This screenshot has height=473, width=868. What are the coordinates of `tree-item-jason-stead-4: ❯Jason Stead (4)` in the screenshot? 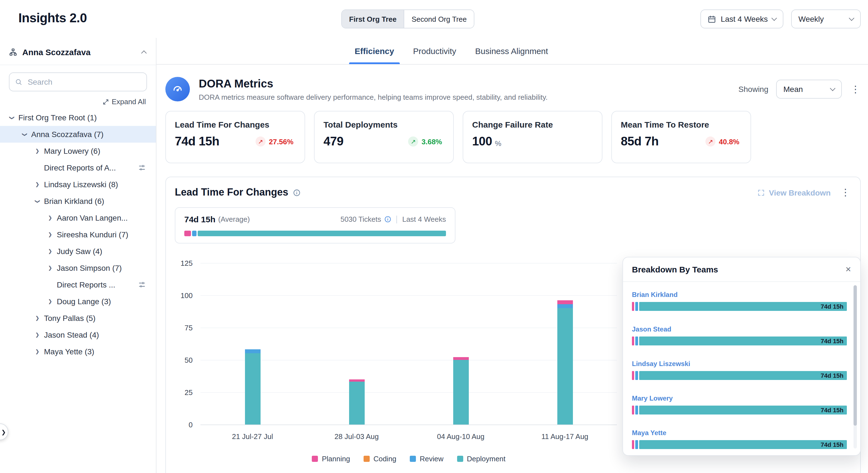 It's located at (78, 335).